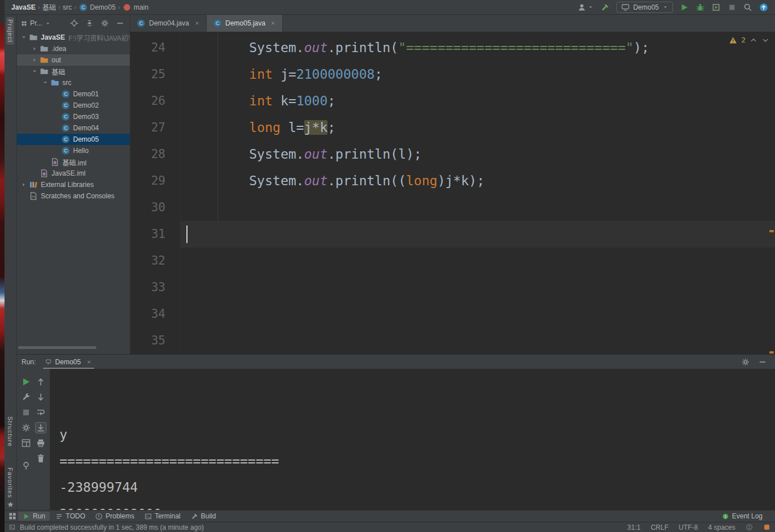 Image resolution: width=775 pixels, height=532 pixels. What do you see at coordinates (418, 75) in the screenshot?
I see `code-line: int j=2100000008;` at bounding box center [418, 75].